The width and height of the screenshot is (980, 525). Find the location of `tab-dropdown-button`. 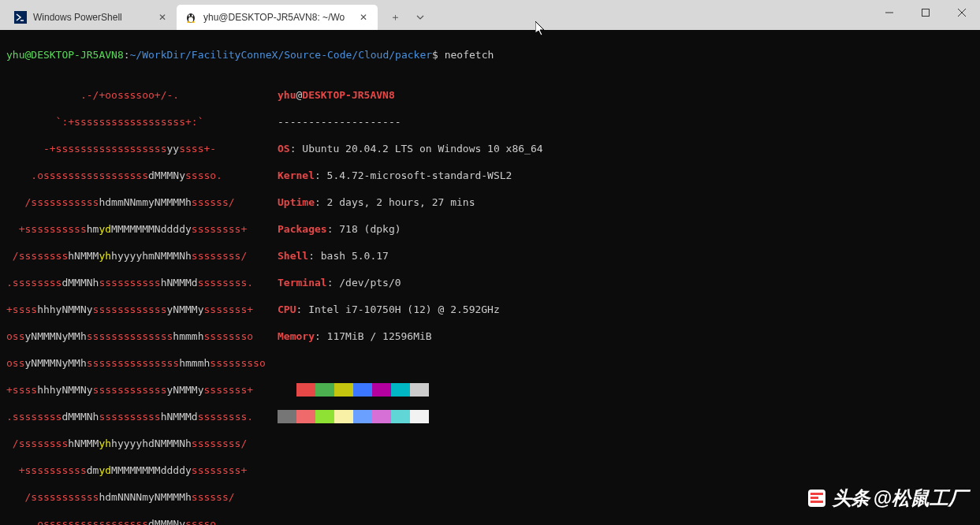

tab-dropdown-button is located at coordinates (420, 17).